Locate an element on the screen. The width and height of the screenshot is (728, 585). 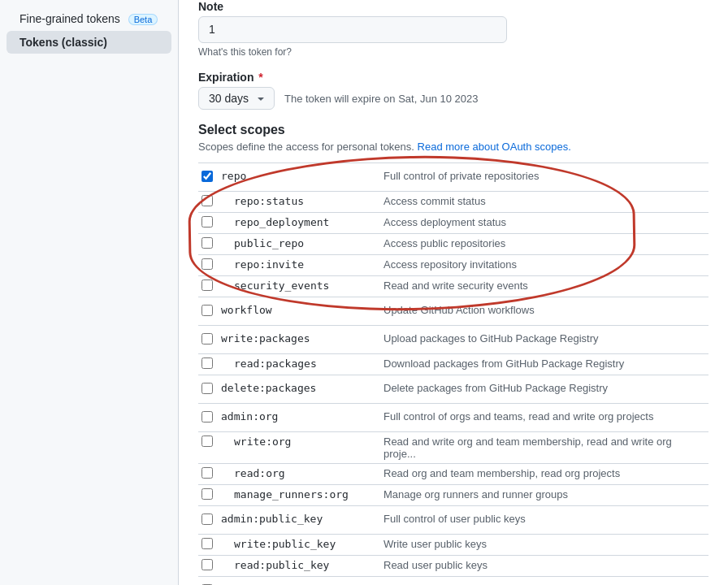
required-indicator: * is located at coordinates (260, 77).